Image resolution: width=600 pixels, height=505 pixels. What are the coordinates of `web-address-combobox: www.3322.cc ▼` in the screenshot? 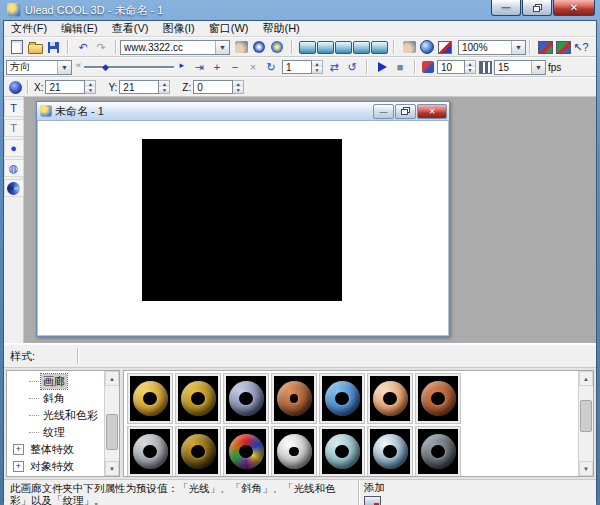 It's located at (175, 48).